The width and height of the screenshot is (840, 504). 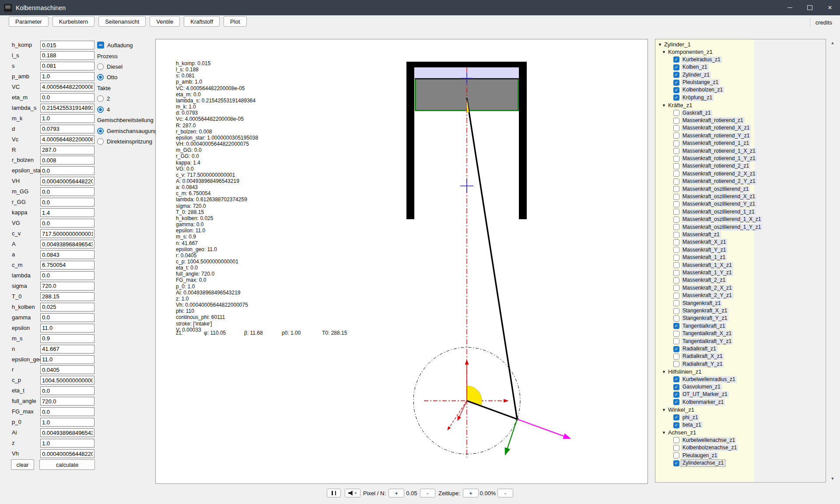 I want to click on tree-item-Pleulaugen_z1: Pleulaugen_z1, so click(x=700, y=456).